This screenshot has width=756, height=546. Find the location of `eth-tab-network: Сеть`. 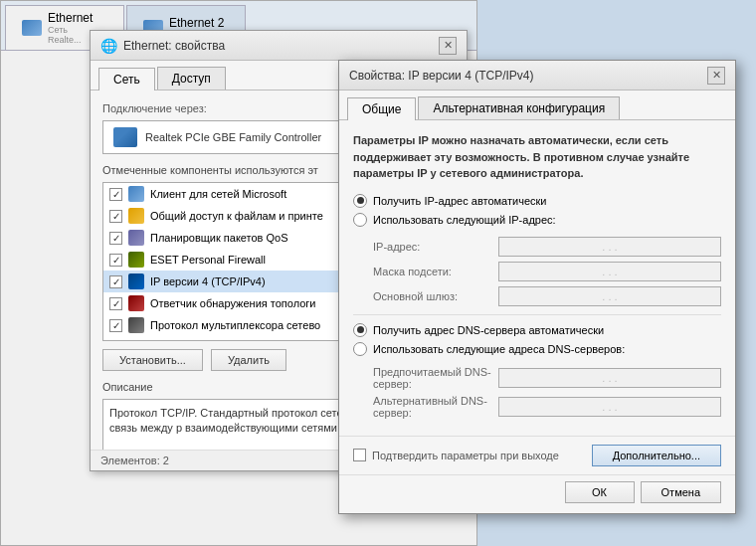

eth-tab-network: Сеть is located at coordinates (127, 80).